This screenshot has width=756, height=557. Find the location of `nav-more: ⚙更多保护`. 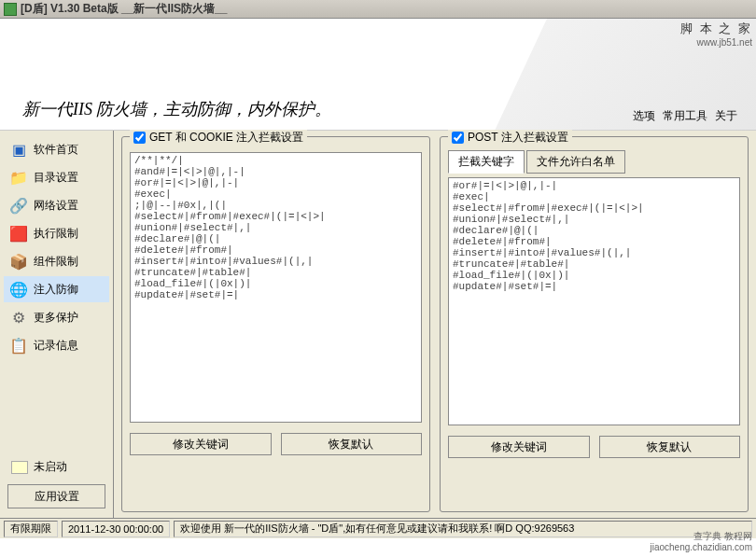

nav-more: ⚙更多保护 is located at coordinates (56, 317).